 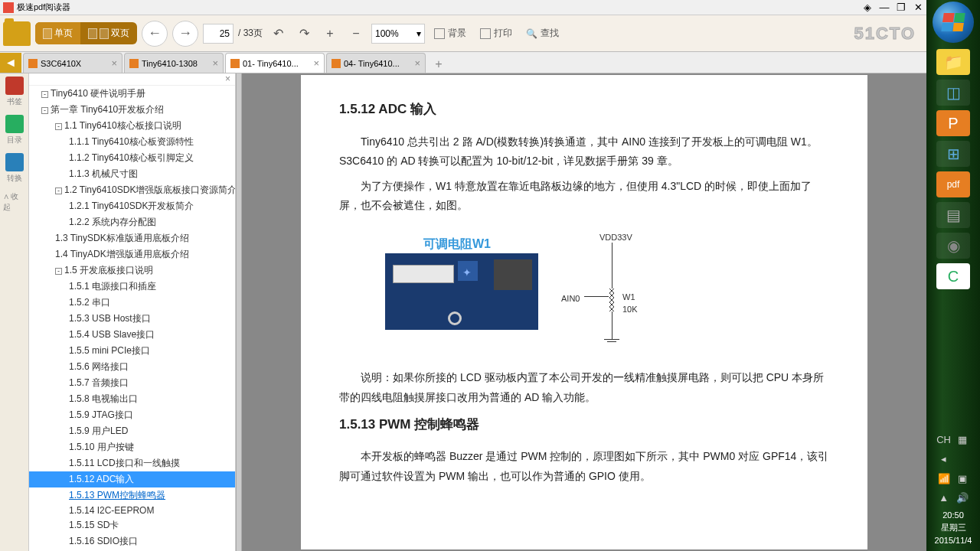 What do you see at coordinates (398, 34) in the screenshot?
I see `zoom-select: 100%▾` at bounding box center [398, 34].